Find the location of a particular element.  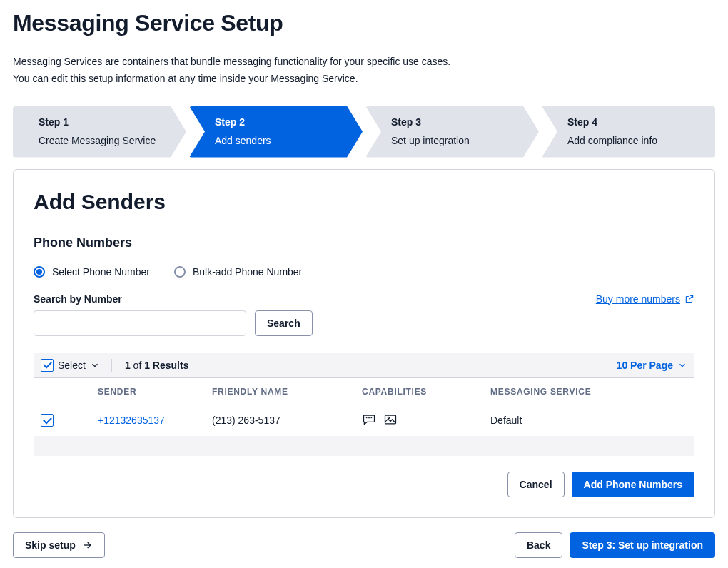

col-messaging-service: MESSAGING SERVICE is located at coordinates (589, 392).